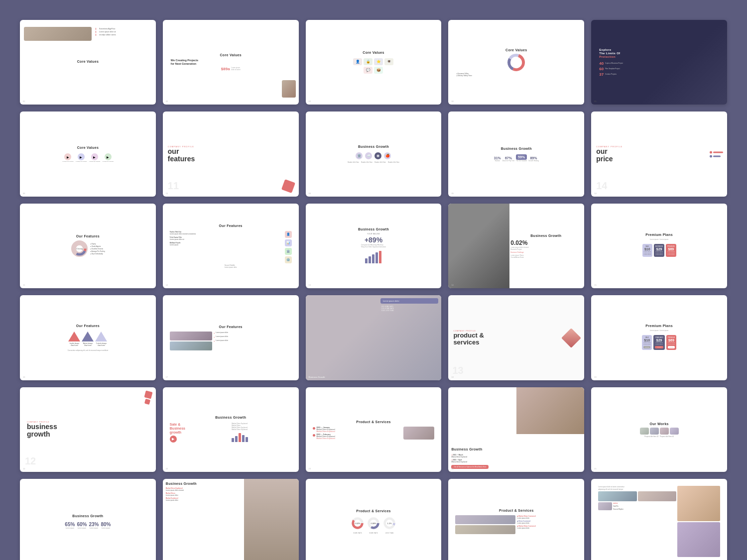 Image resolution: width=747 pixels, height=560 pixels. What do you see at coordinates (516, 456) in the screenshot?
I see `tl2-march: ● 2021 — MarchMarkat Ditem Explained` at bounding box center [516, 456].